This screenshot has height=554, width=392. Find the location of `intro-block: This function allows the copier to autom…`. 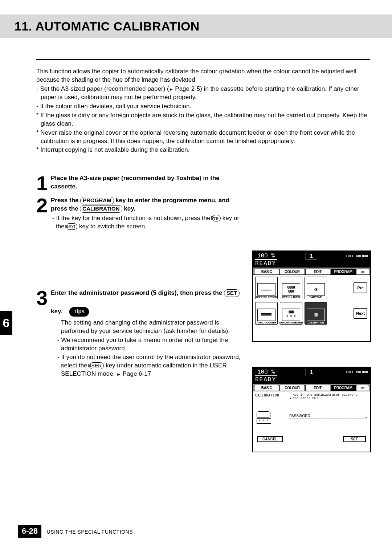

intro-block: This function allows the copier to autom… is located at coordinates (203, 111).